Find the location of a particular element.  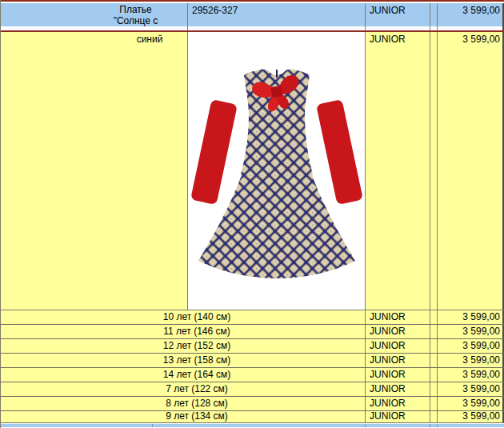

size-label: 9 лет (134 см) is located at coordinates (197, 416).